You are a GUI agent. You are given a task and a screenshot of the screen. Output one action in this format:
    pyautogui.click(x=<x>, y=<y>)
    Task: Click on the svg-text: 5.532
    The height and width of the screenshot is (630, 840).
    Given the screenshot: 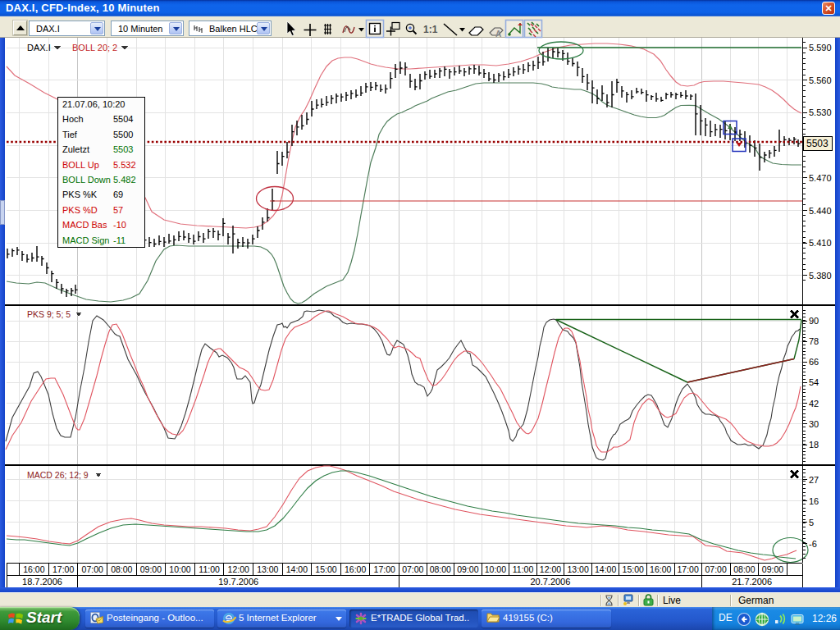 What is the action you would take?
    pyautogui.click(x=125, y=165)
    